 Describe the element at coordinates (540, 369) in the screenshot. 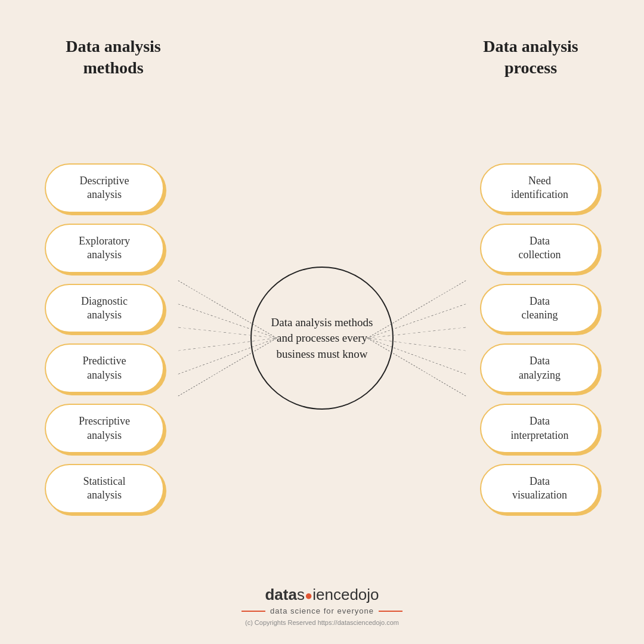

I see `right-item-3: Dataanalyzing` at that location.